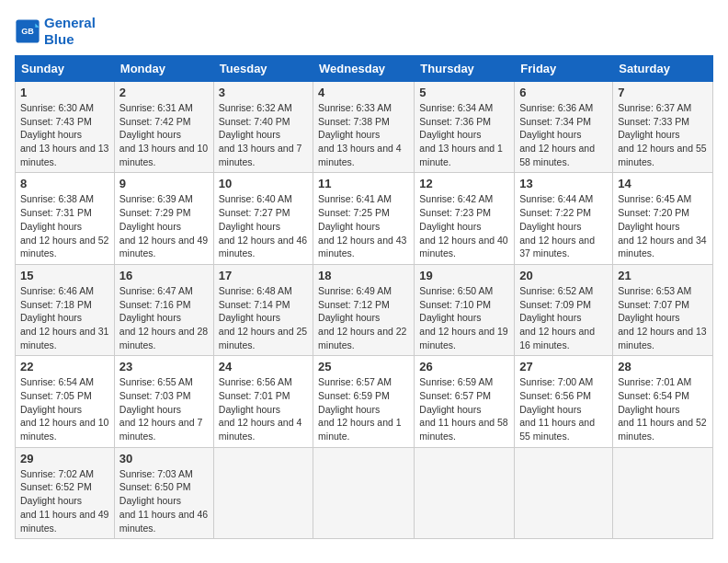 The image size is (728, 563). What do you see at coordinates (364, 366) in the screenshot?
I see `day-number: 25` at bounding box center [364, 366].